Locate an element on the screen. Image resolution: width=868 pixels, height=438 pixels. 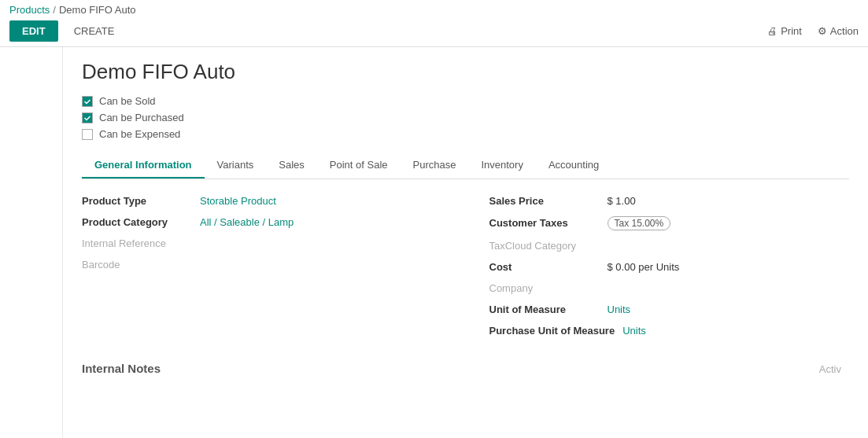
tab-sales: Sales is located at coordinates (291, 165).